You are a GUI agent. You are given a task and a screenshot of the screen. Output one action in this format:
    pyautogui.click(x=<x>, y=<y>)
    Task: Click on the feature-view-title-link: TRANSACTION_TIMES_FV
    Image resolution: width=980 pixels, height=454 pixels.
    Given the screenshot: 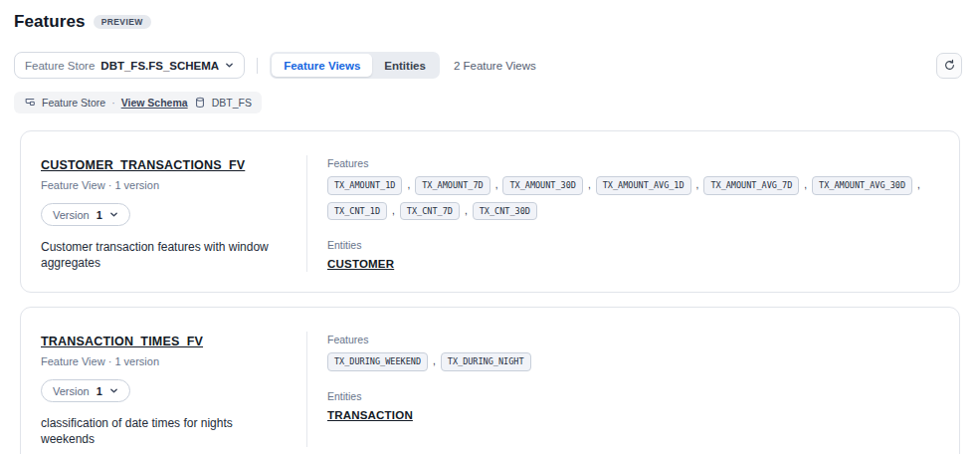 What is the action you would take?
    pyautogui.click(x=121, y=341)
    